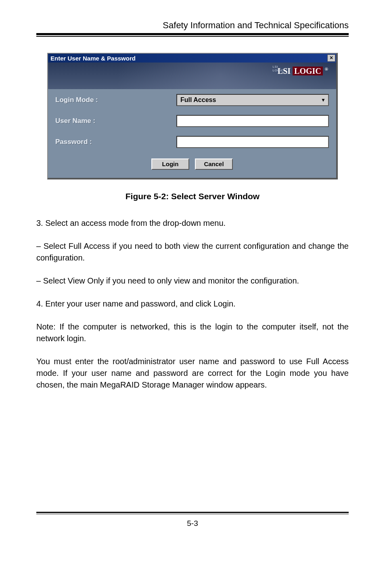 The width and height of the screenshot is (385, 588). I want to click on paragraph: – Select View Only if you need to only v…, so click(192, 281).